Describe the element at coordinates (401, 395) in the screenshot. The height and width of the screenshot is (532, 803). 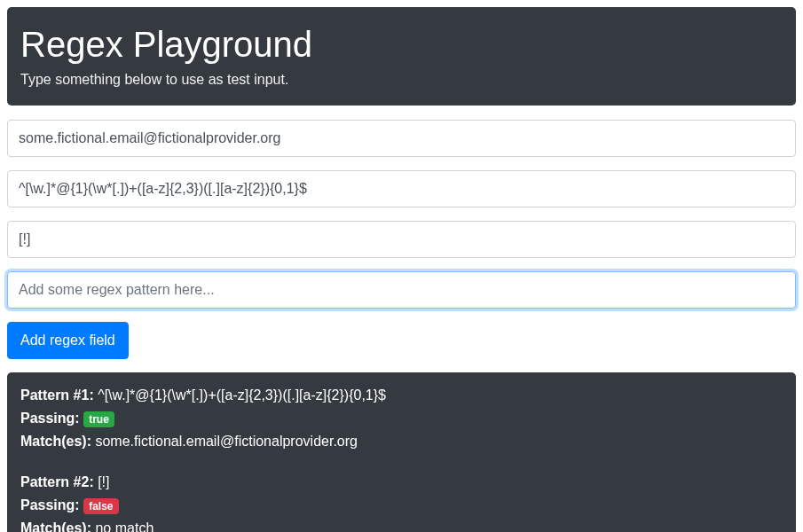
I see `result-pattern-line: Pattern #1: ^[\w.]*@{1}(\w*[.])+([a-z]{2…` at that location.